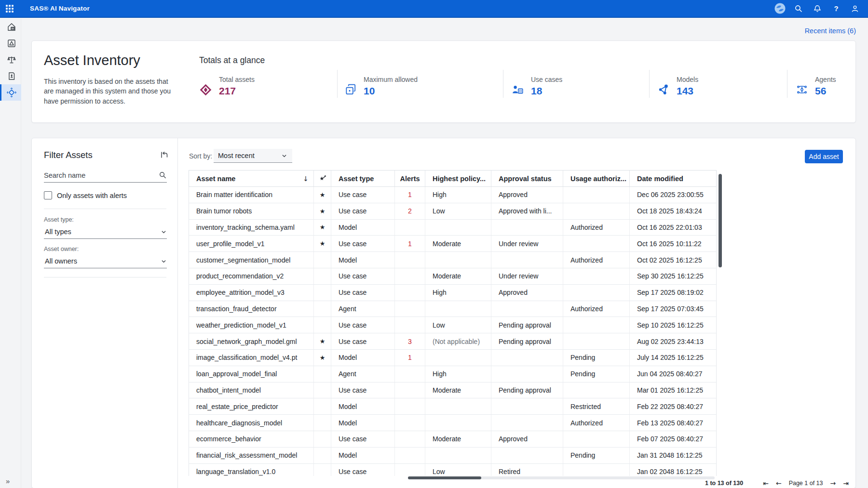  Describe the element at coordinates (777, 483) in the screenshot. I see `pagination-bar: 1 to 13 of 130 ⇤ ← Page 1 of 13 → ⇥` at that location.